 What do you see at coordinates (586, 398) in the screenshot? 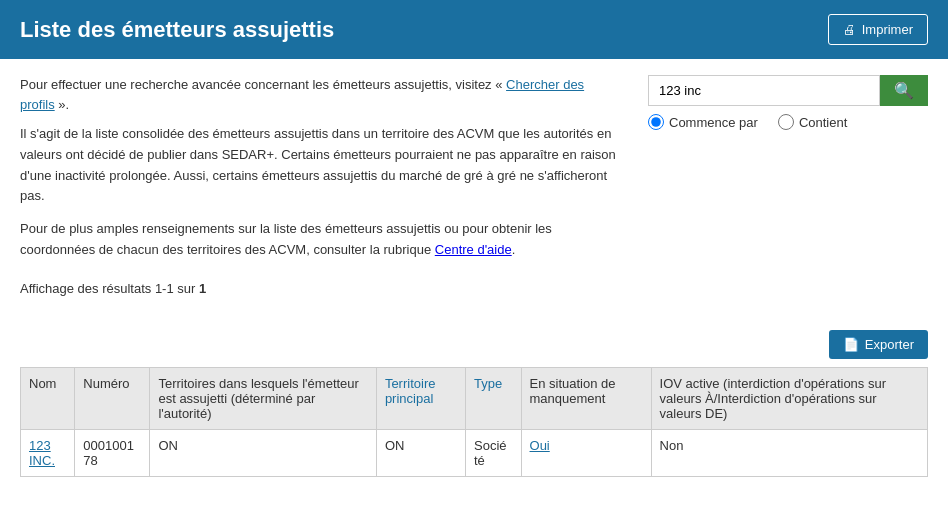
I see `col-manquement: En situation de manquement` at bounding box center [586, 398].